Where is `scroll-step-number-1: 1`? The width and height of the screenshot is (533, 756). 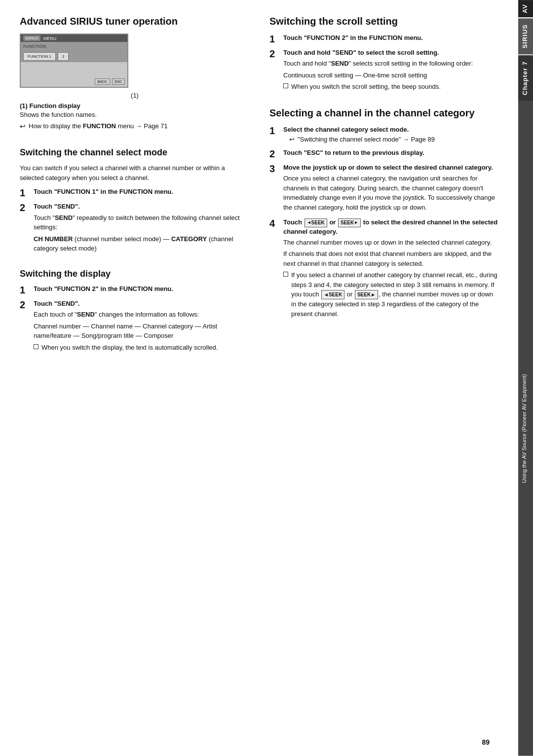 scroll-step-number-1: 1 is located at coordinates (274, 39).